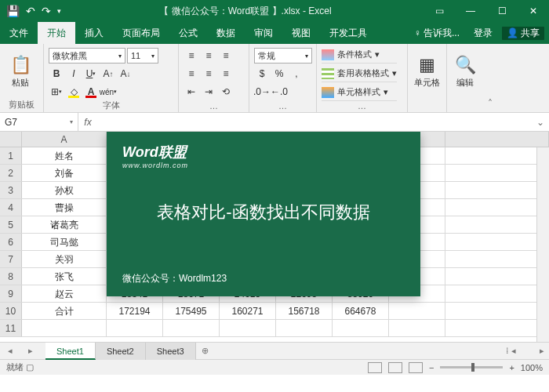  I want to click on zoom-in-button: +, so click(511, 368).